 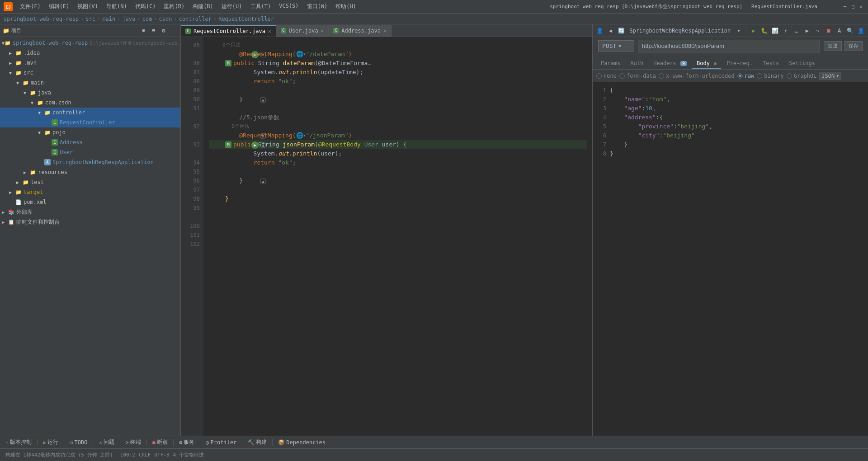 What do you see at coordinates (840, 31) in the screenshot?
I see `translate-button: A` at bounding box center [840, 31].